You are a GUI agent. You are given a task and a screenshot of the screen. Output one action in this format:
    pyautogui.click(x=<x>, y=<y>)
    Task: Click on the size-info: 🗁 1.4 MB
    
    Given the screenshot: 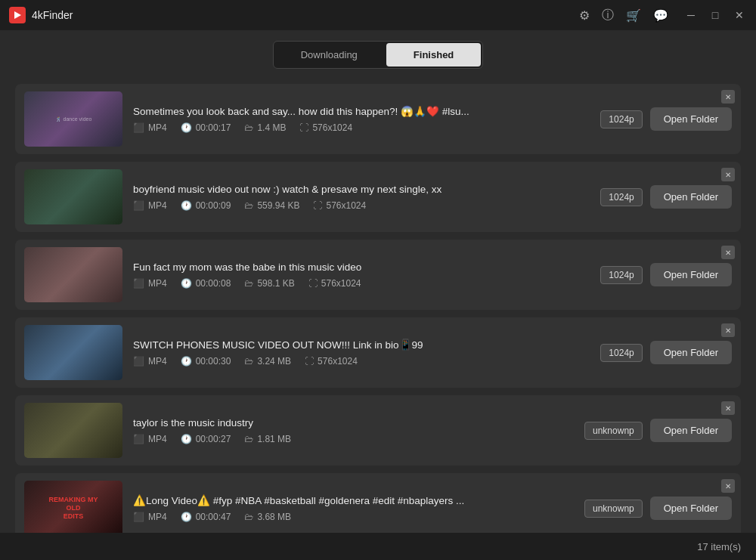 What is the action you would take?
    pyautogui.click(x=265, y=128)
    